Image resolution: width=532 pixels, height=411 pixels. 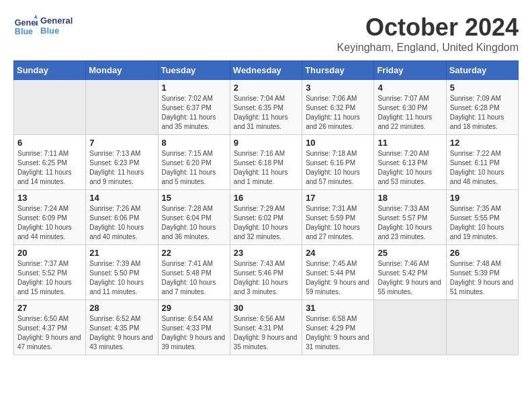 What do you see at coordinates (26, 26) in the screenshot?
I see `logo-icon: General Blue` at bounding box center [26, 26].